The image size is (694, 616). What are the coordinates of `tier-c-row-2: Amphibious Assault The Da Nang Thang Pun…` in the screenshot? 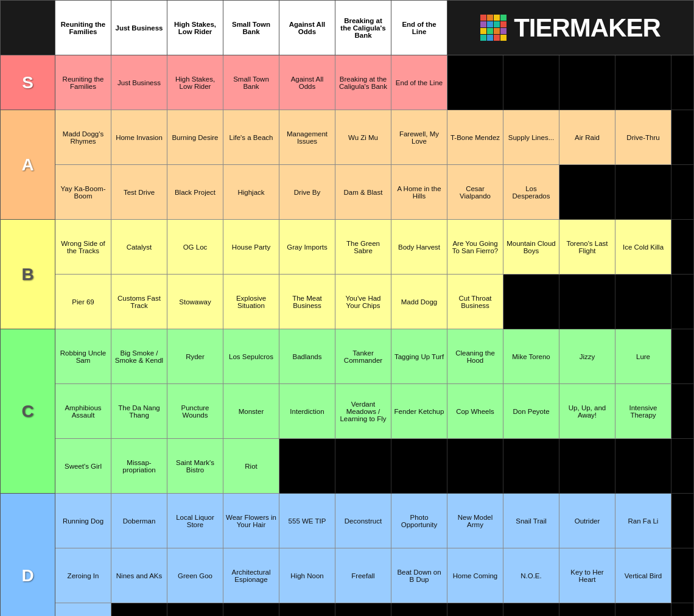 It's located at (347, 411).